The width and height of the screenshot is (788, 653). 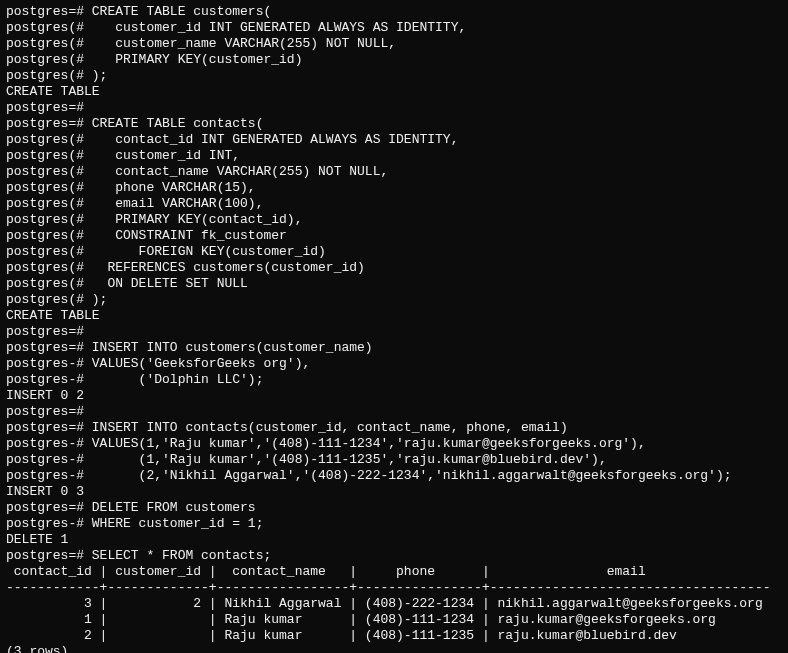 I want to click on terminal-line: postgres(# PRIMARY KEY(contact_id),, so click(x=394, y=220).